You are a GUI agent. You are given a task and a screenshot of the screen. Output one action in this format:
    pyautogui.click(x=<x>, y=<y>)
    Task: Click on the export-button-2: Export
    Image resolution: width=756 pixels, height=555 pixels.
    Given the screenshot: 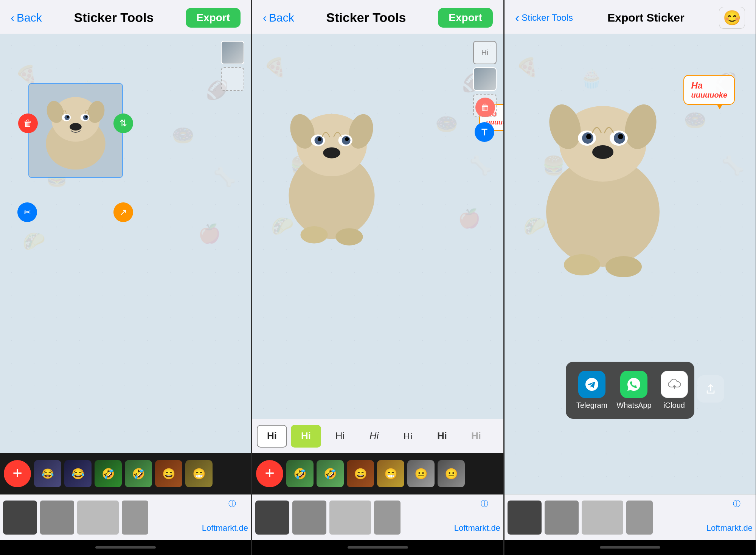 What is the action you would take?
    pyautogui.click(x=465, y=18)
    